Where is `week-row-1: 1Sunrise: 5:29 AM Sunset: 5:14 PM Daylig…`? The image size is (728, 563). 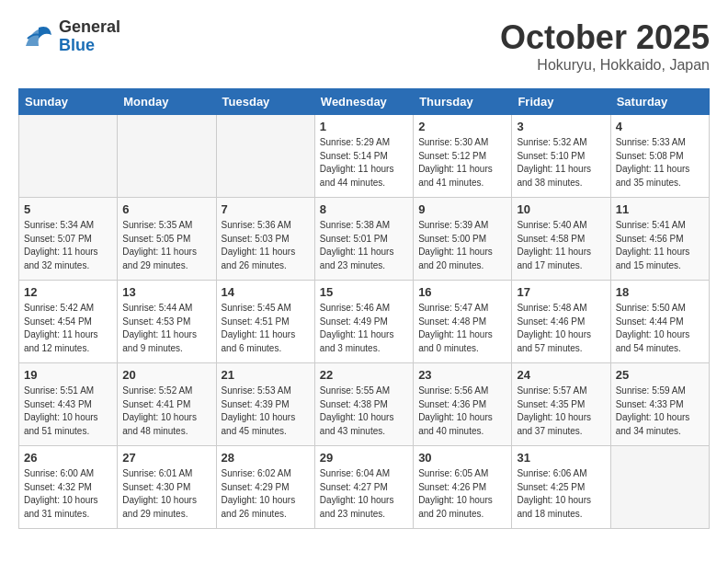
week-row-1: 1Sunrise: 5:29 AM Sunset: 5:14 PM Daylig… is located at coordinates (364, 156).